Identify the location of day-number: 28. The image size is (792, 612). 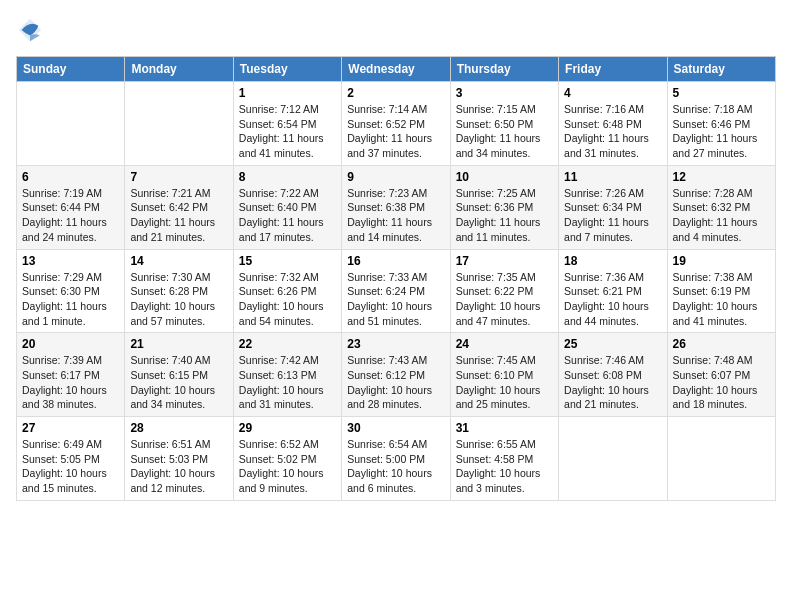
(178, 428).